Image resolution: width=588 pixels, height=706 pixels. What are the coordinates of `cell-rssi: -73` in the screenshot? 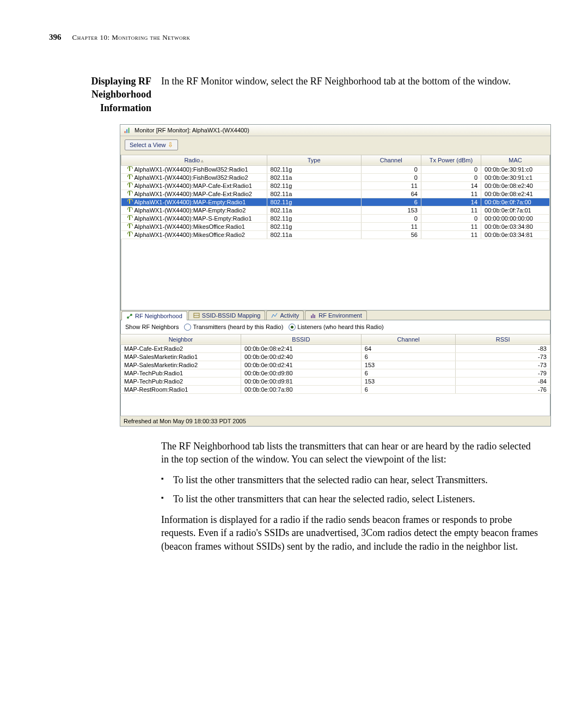 It's located at (503, 365).